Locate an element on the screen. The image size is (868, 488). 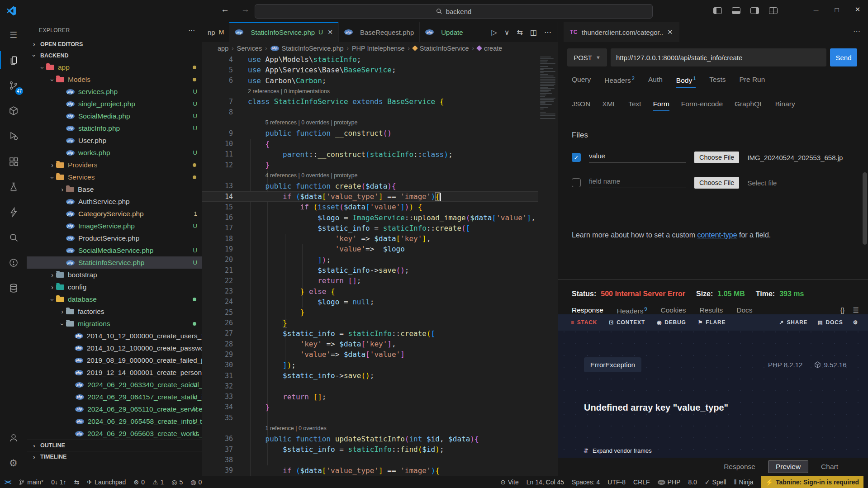
code-line-6: 6use Carbon\Carbon; is located at coordinates (370, 81).